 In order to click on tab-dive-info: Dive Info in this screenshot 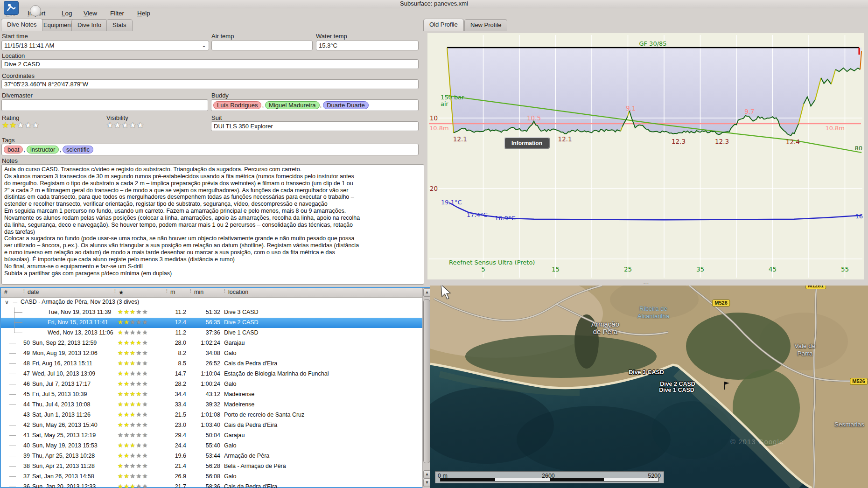, I will do `click(90, 25)`.